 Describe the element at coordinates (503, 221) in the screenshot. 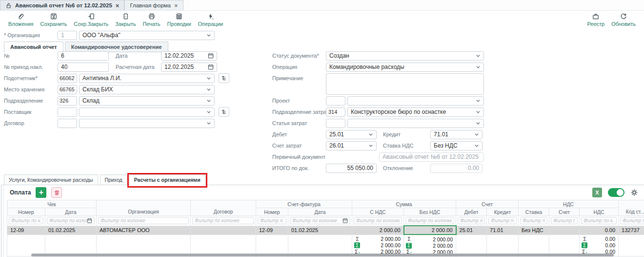

I see `filter-credit: Фильтр п...` at that location.